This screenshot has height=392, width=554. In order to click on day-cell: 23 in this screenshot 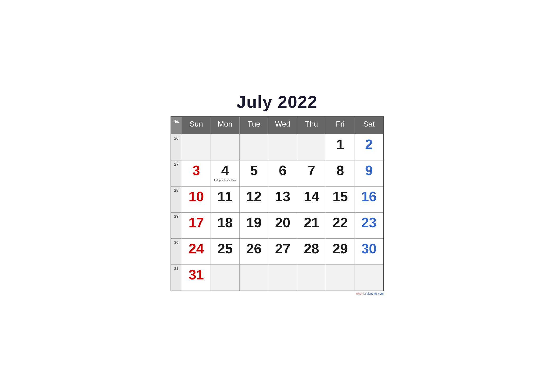, I will do `click(369, 226)`.